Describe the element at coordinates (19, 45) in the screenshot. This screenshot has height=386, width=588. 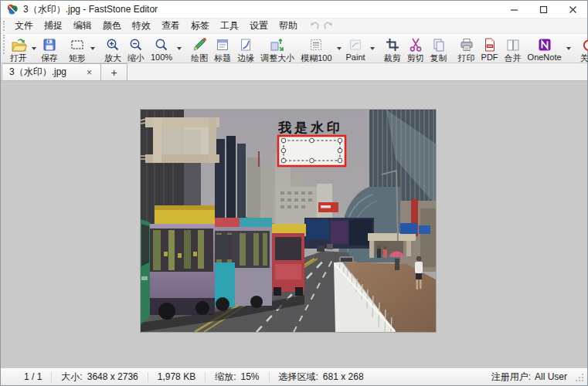
I see `folder-open-icon` at that location.